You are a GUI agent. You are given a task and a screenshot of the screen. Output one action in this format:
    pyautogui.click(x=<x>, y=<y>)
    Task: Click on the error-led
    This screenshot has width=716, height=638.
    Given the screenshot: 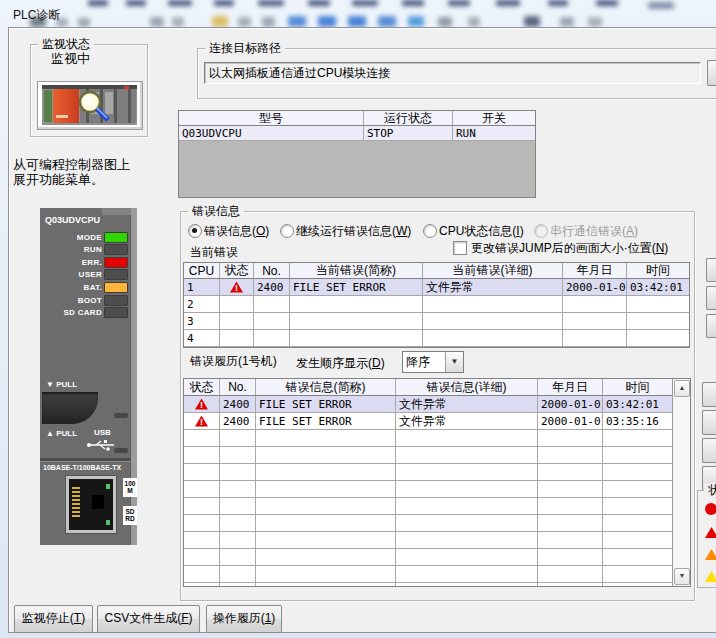 What is the action you would take?
    pyautogui.click(x=116, y=262)
    